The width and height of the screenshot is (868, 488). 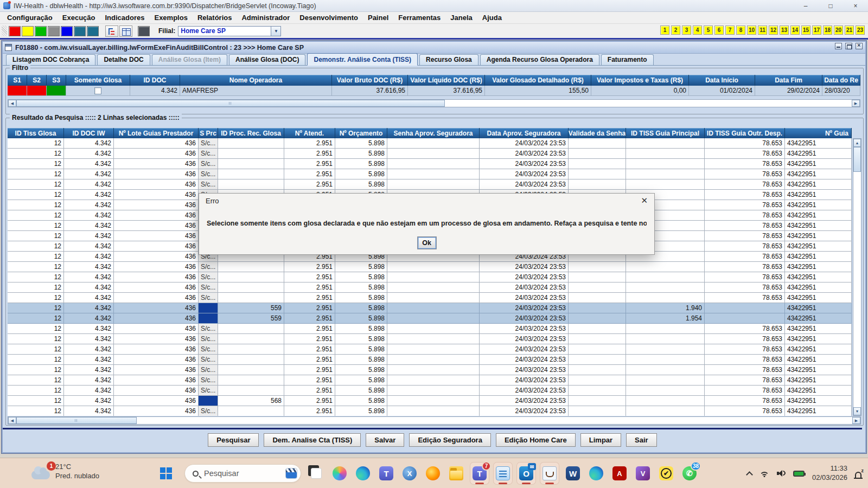 What do you see at coordinates (124, 60) in the screenshot?
I see `tab-detalhe-doc: Detalhe DOC` at bounding box center [124, 60].